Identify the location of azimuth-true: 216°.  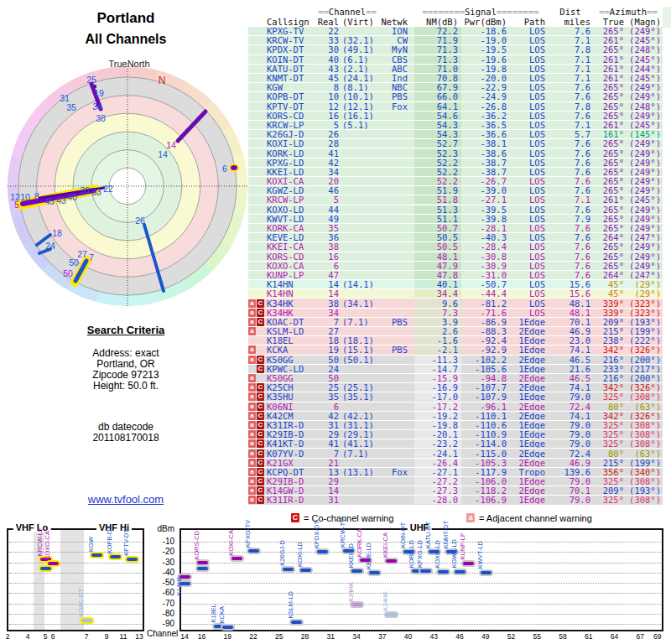
(609, 378).